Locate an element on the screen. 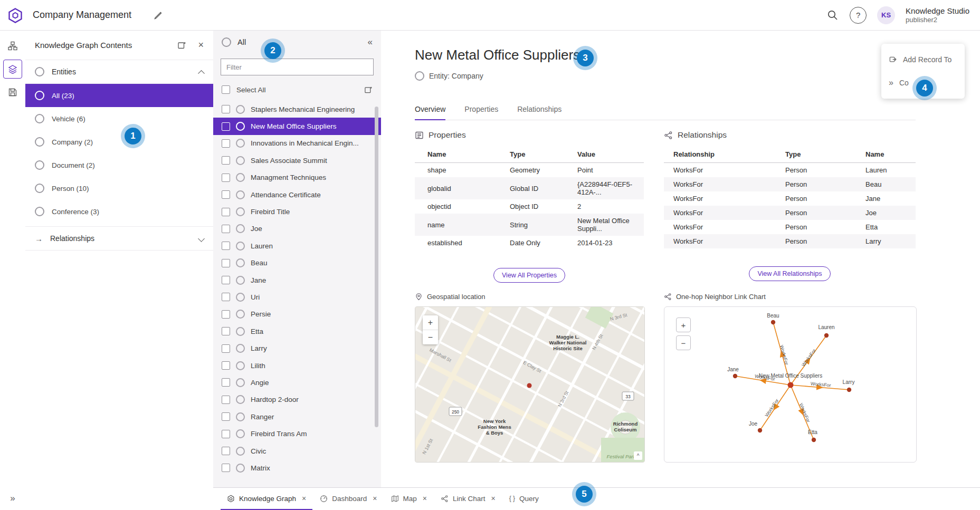 The width and height of the screenshot is (980, 510). contents-item-conference: Conference (3) is located at coordinates (119, 211).